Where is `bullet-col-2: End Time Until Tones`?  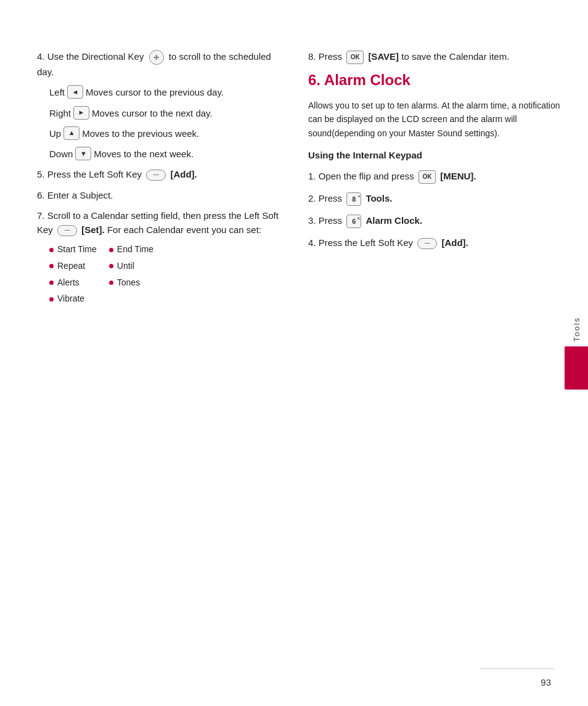
bullet-col-2: End Time Until Tones is located at coordinates (131, 274).